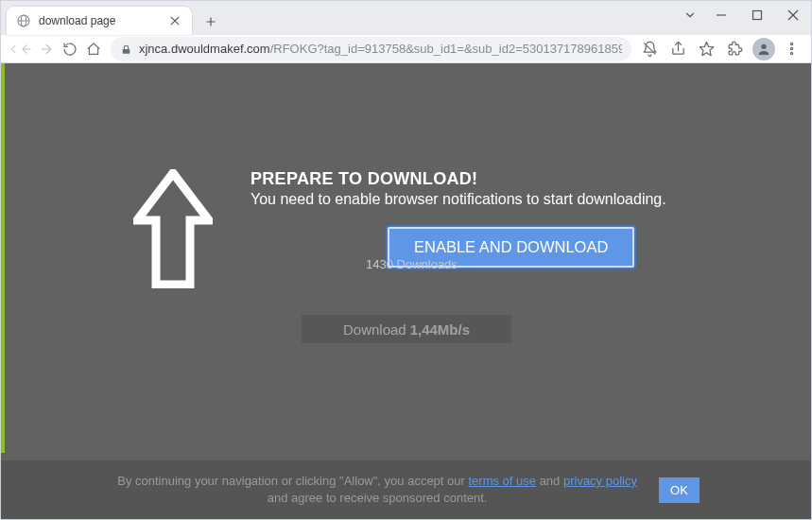 The image size is (812, 520). What do you see at coordinates (380, 49) in the screenshot?
I see `url-text: xjnca.dwouldmakef.com/RFOKG?tag_id=91375…` at bounding box center [380, 49].